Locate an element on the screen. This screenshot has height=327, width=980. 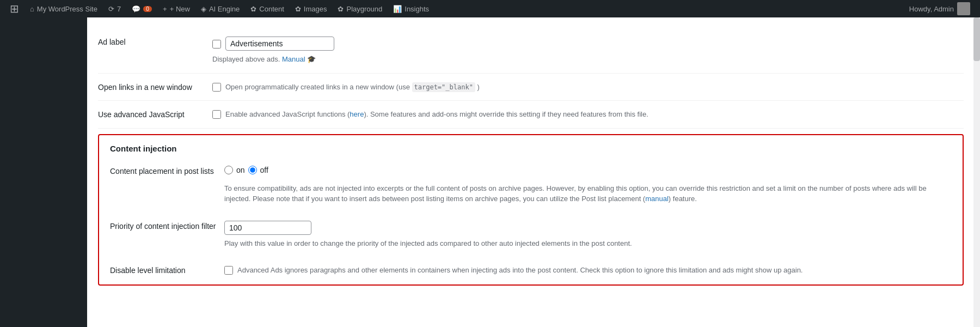
priority-control: Play with this value in order to change … is located at coordinates (588, 235).